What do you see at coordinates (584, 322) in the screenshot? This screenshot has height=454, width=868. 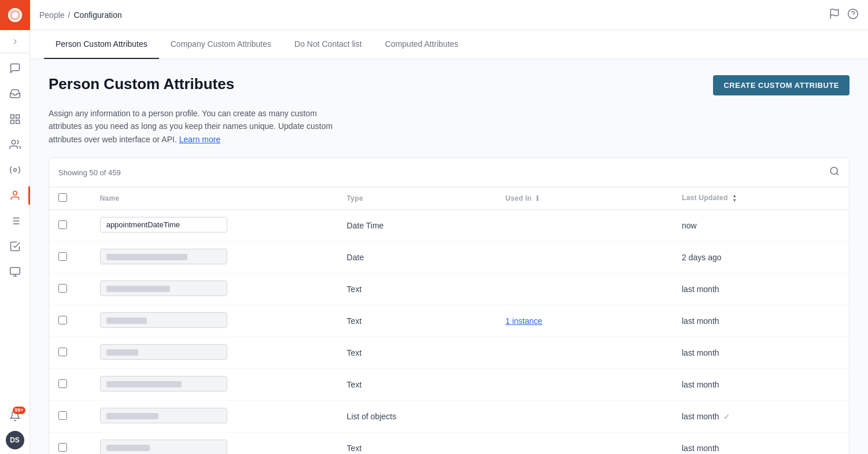 I see `row-usedin-cell: 1 instance` at bounding box center [584, 322].